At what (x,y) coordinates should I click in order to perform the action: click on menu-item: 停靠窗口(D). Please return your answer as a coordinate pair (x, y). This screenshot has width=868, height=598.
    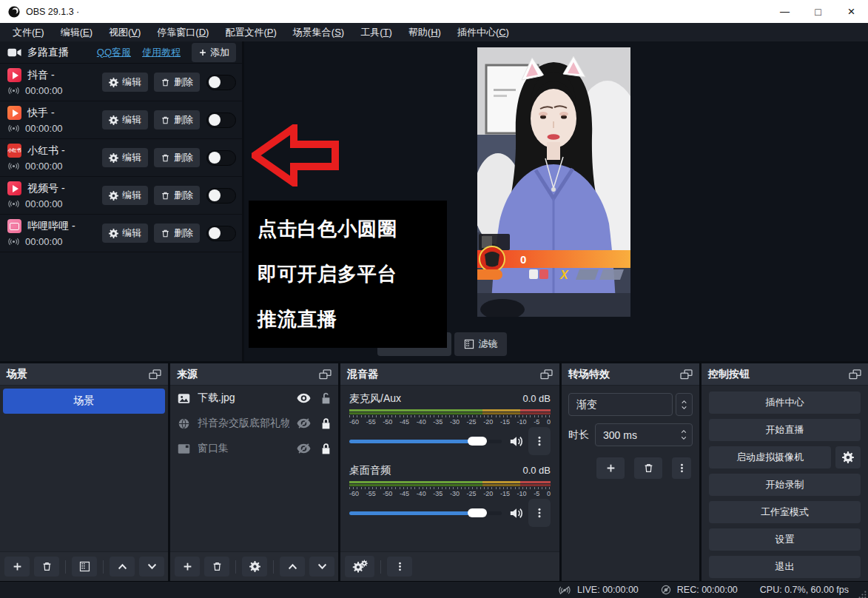
    Looking at the image, I should click on (183, 33).